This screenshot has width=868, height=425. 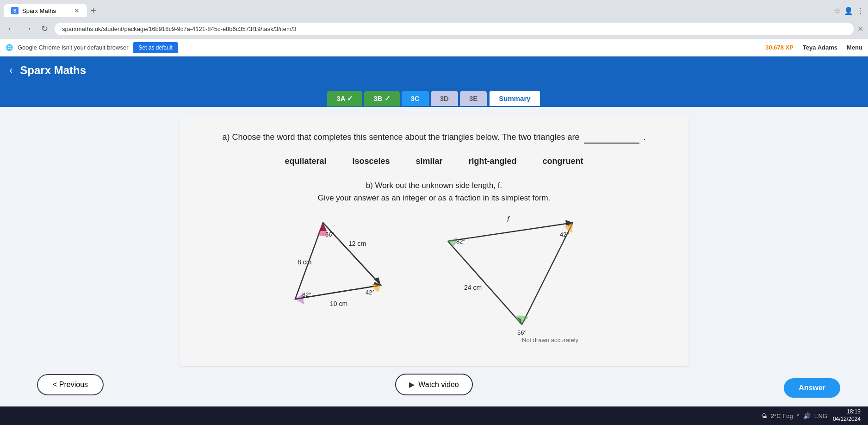 I want to click on svg-text: 12 cm, so click(x=357, y=244).